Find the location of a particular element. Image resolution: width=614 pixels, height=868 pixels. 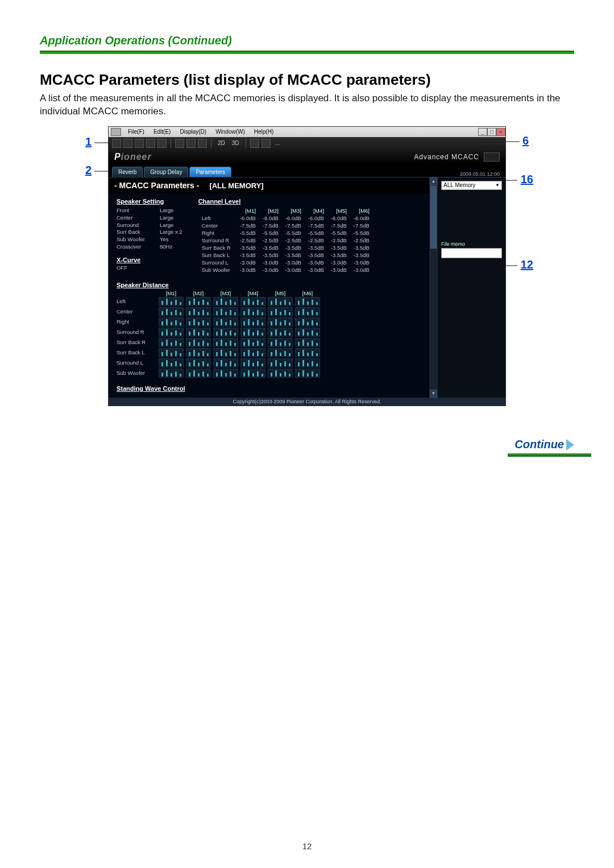

toolbar-more: ... is located at coordinates (277, 143).